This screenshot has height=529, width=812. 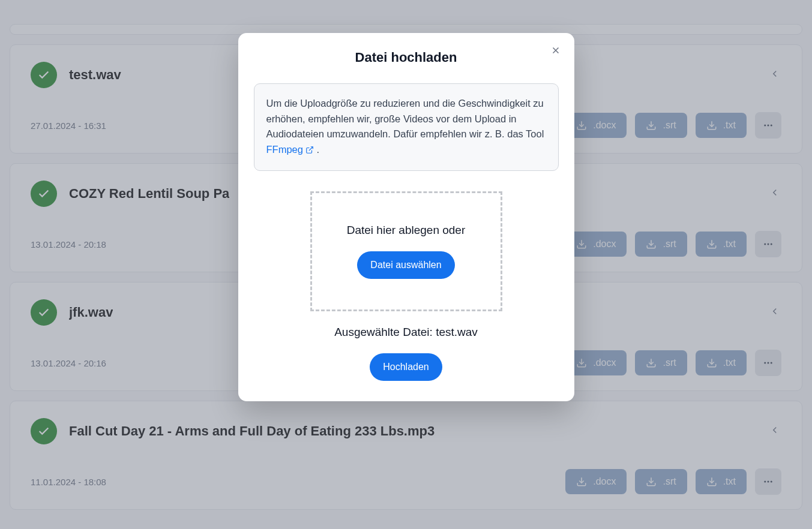 I want to click on info-trailing: ., so click(x=317, y=149).